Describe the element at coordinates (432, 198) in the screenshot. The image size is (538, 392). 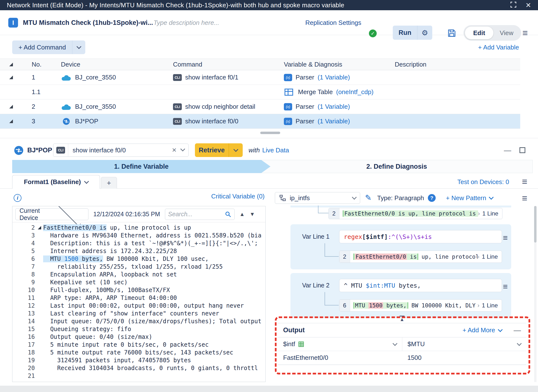
I see `help-icon: ?` at that location.